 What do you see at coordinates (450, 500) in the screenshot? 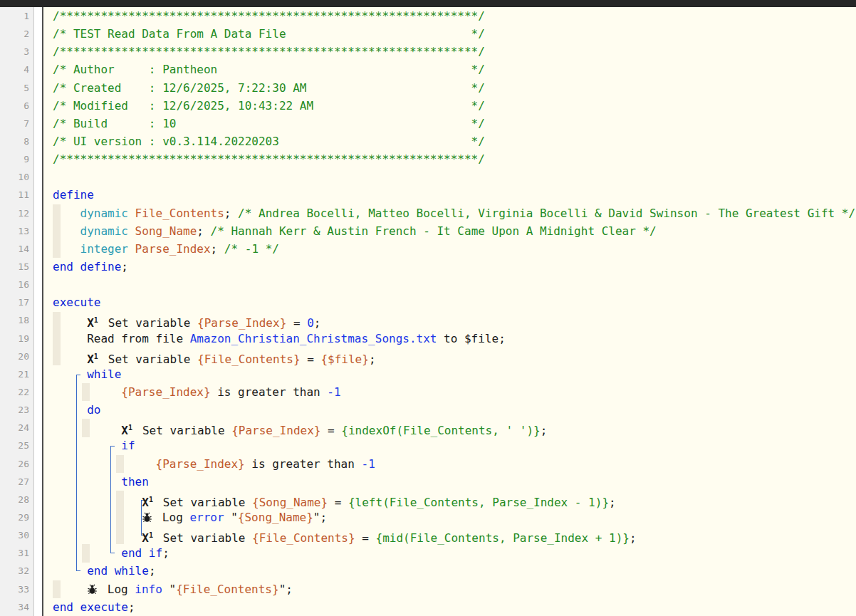
I see `code-line: X1 Set variable {Song_Name} = {left(File…` at bounding box center [450, 500].